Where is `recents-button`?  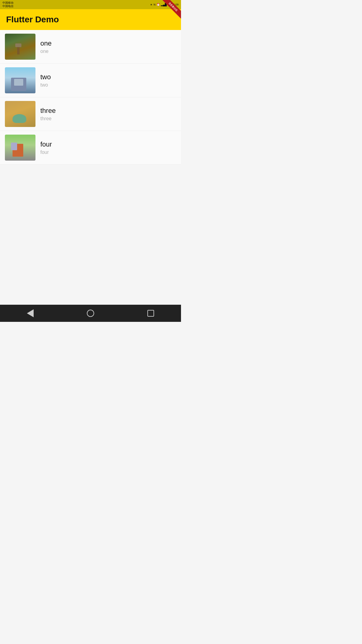
recents-button is located at coordinates (151, 313).